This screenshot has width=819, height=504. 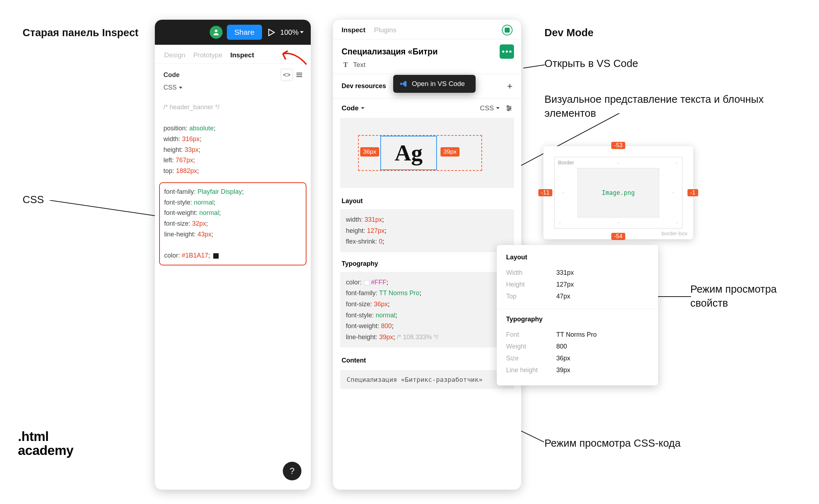 What do you see at coordinates (33, 200) in the screenshot?
I see `label-css: CSS` at bounding box center [33, 200].